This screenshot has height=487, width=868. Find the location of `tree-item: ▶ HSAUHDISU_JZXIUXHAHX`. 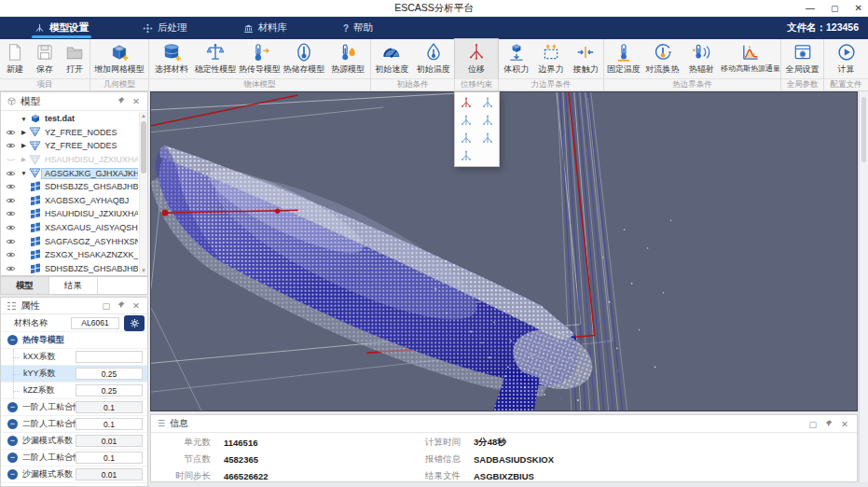

tree-item: ▶ HSAUHDISU_JZXIUXHAHX is located at coordinates (69, 160).